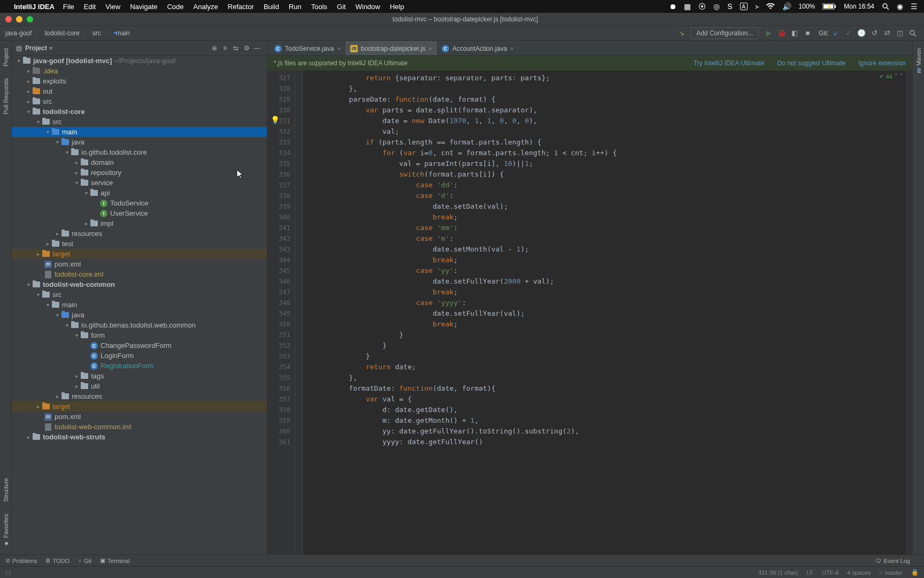 The image size is (924, 578). What do you see at coordinates (836, 33) in the screenshot?
I see `git-update-icon: ↙` at bounding box center [836, 33].